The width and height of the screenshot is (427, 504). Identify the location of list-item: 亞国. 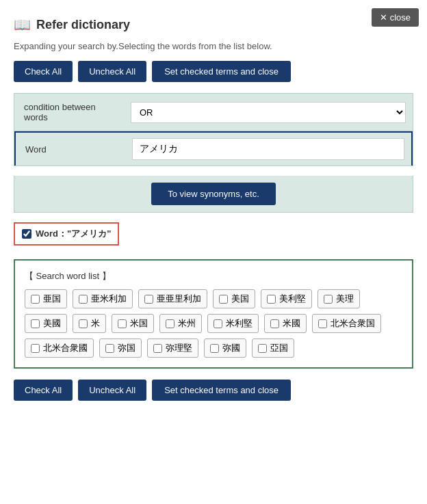
(273, 348).